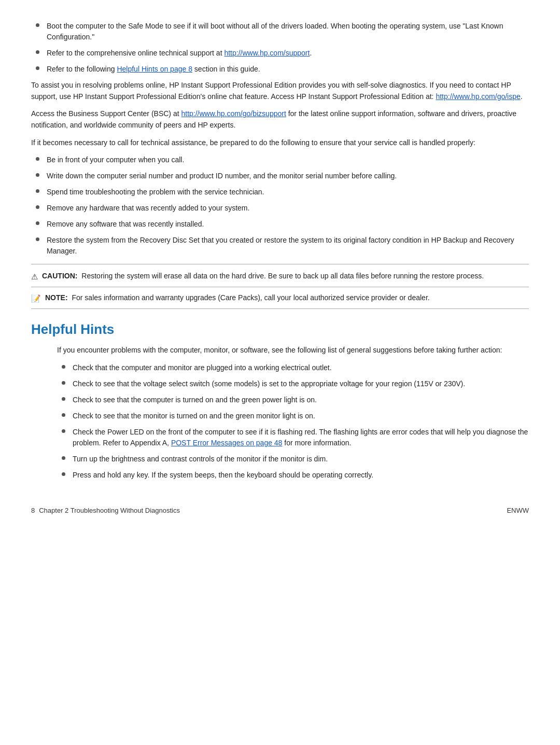  Describe the element at coordinates (227, 443) in the screenshot. I see `post-error-link: POST Error Messages on page 48` at that location.